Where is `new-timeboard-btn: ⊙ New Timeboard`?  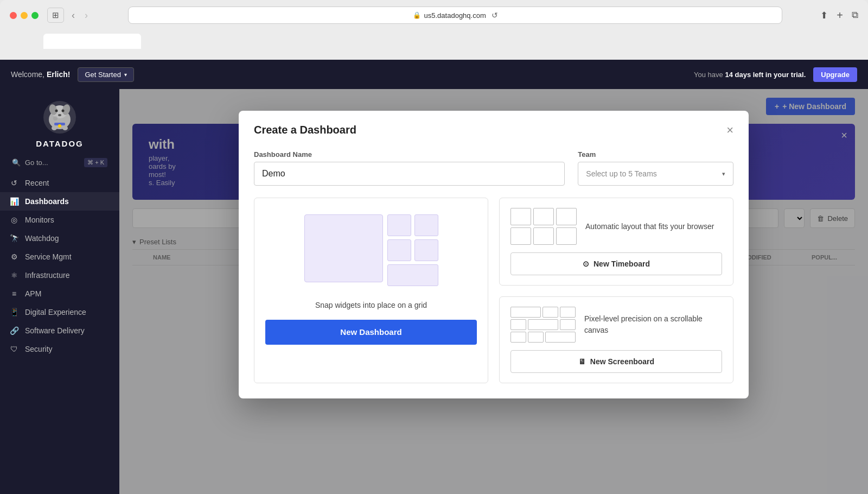
new-timeboard-btn: ⊙ New Timeboard is located at coordinates (616, 264).